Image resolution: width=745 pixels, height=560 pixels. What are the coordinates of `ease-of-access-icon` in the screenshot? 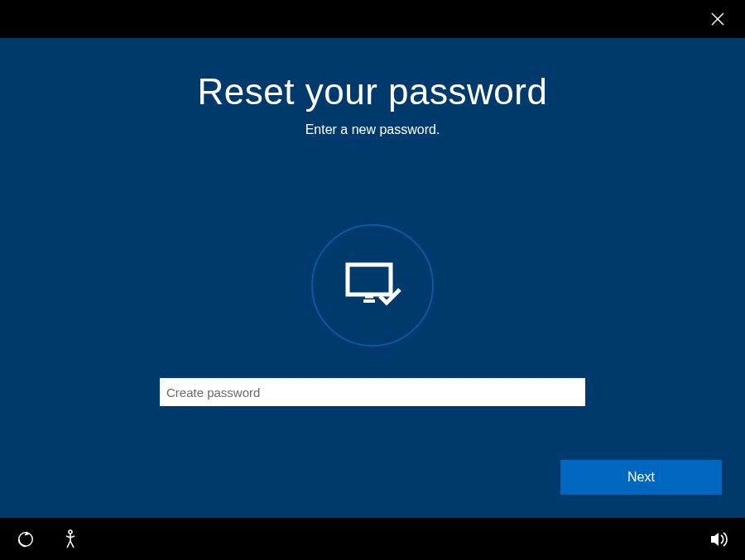 It's located at (26, 539).